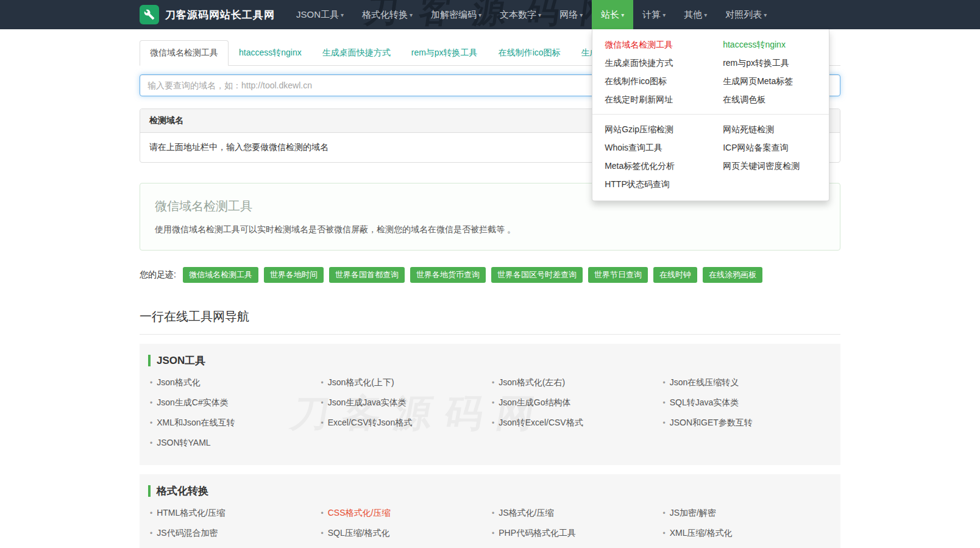  Describe the element at coordinates (770, 63) in the screenshot. I see `dropdown-item-rem与px转换工具: rem与px转换工具` at that location.